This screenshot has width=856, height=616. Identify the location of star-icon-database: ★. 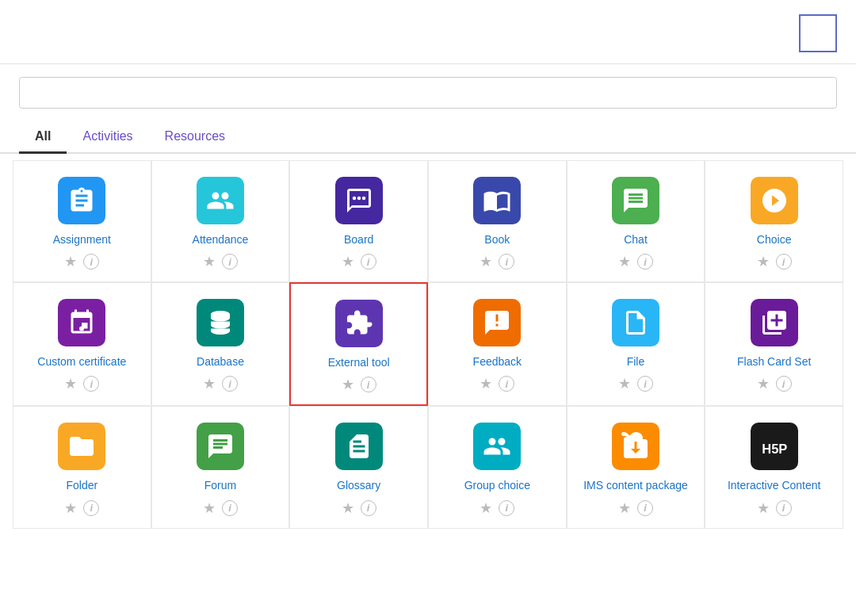
(209, 384).